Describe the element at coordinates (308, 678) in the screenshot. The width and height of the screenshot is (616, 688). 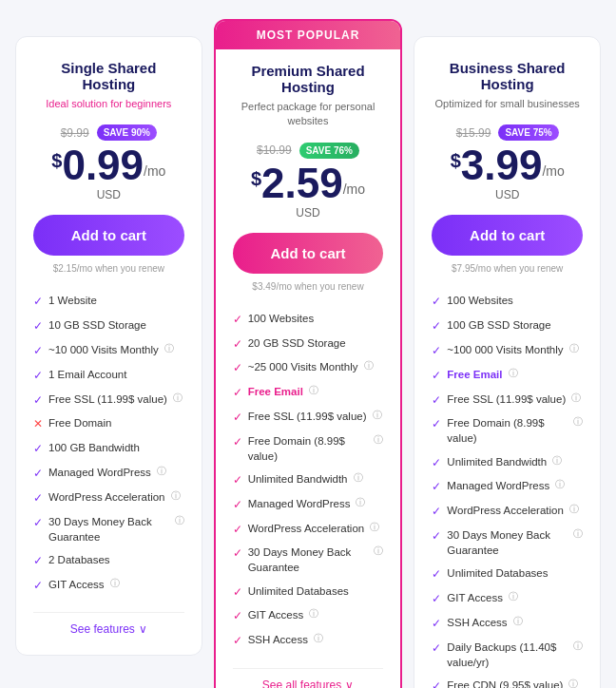
I see `see-features-link: See all features ∨` at that location.